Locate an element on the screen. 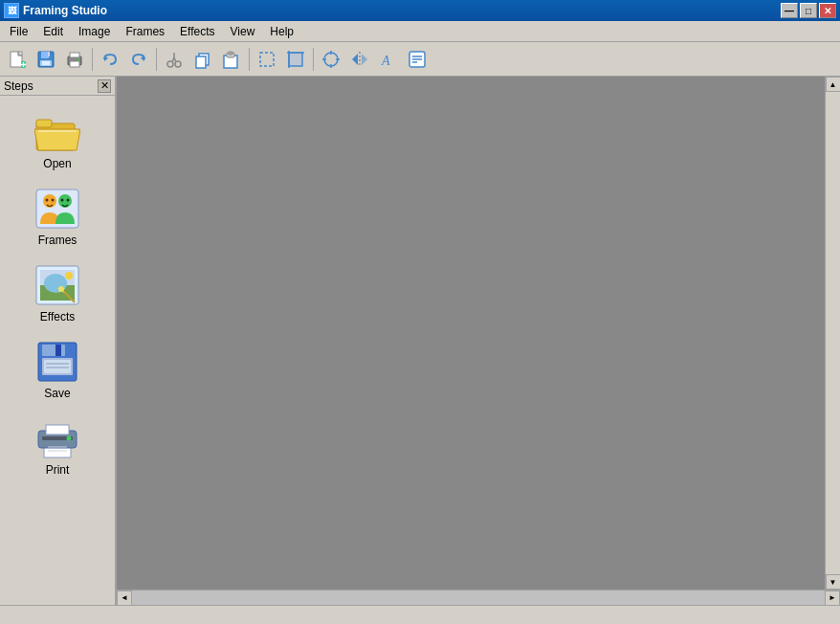 Image resolution: width=840 pixels, height=624 pixels. scroll-up-arrow: ▲ is located at coordinates (833, 84).